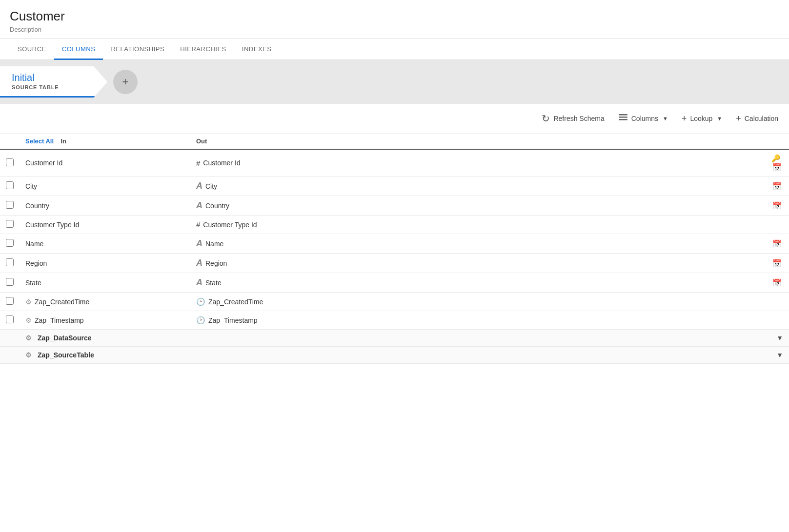  I want to click on toolbar: ↻ Refresh Schema Columns ▼ + Lookup ▼ + …, so click(394, 119).